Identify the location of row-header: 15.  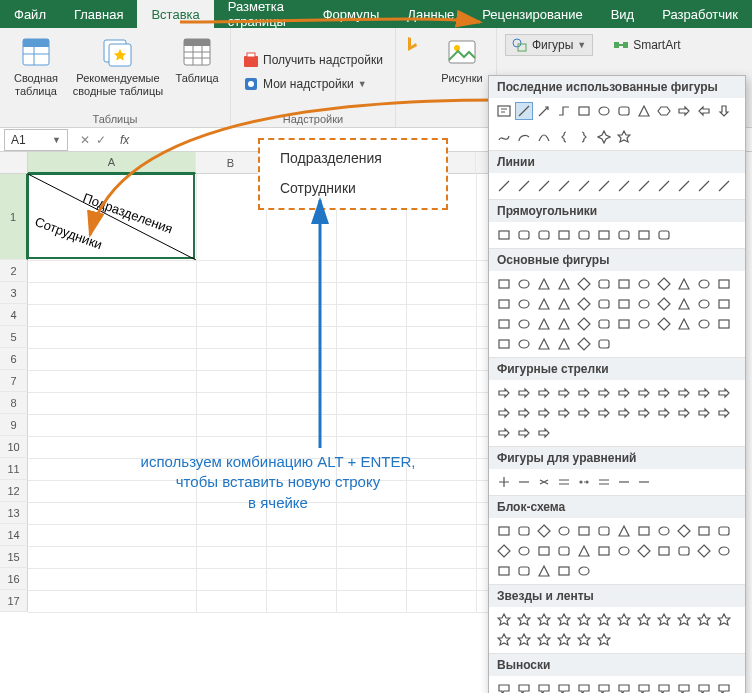
(14, 557).